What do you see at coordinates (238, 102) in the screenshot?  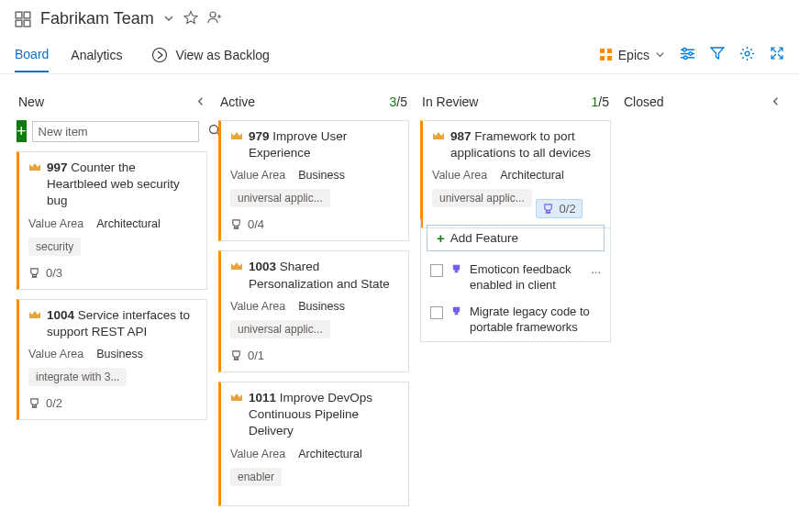 I see `column-title: Active` at bounding box center [238, 102].